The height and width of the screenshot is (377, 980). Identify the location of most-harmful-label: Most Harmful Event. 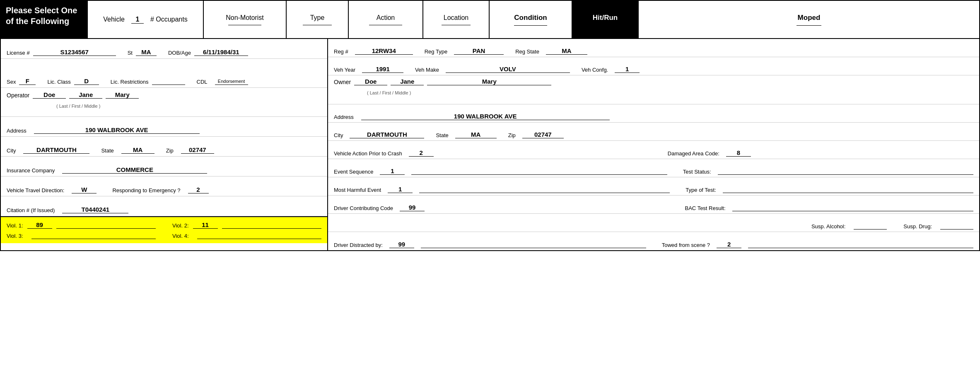
(357, 190).